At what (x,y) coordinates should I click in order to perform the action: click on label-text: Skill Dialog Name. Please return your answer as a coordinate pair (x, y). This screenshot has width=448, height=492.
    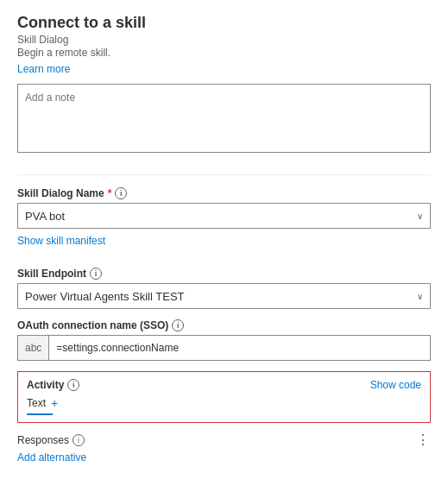
    Looking at the image, I should click on (60, 193).